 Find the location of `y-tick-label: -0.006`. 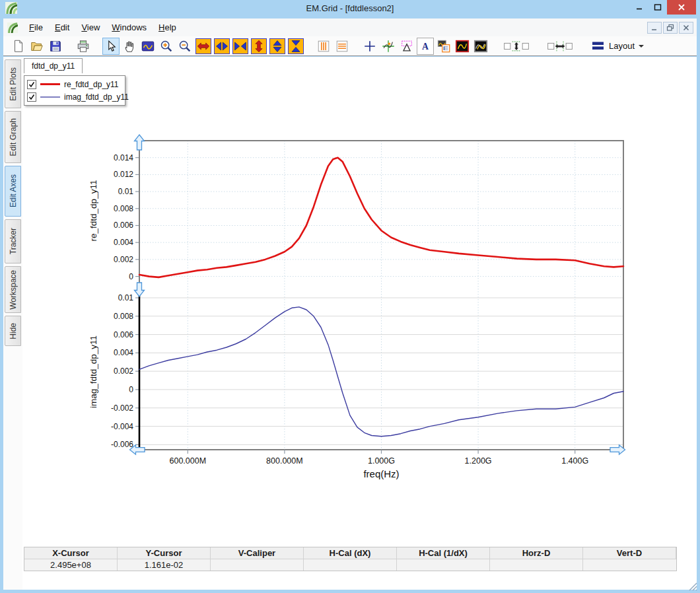

y-tick-label: -0.006 is located at coordinates (122, 444).